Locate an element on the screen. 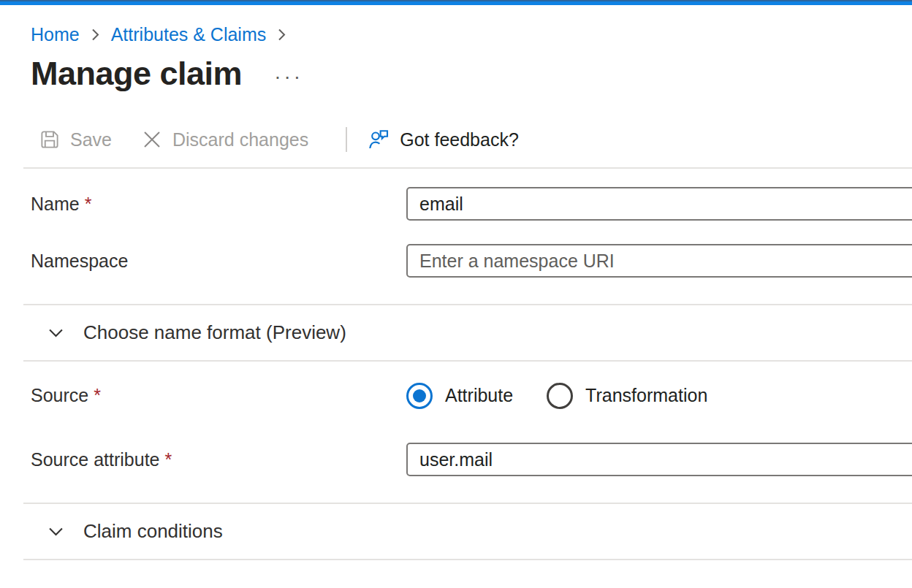 The image size is (912, 588). radio-selected-icon is located at coordinates (419, 396).